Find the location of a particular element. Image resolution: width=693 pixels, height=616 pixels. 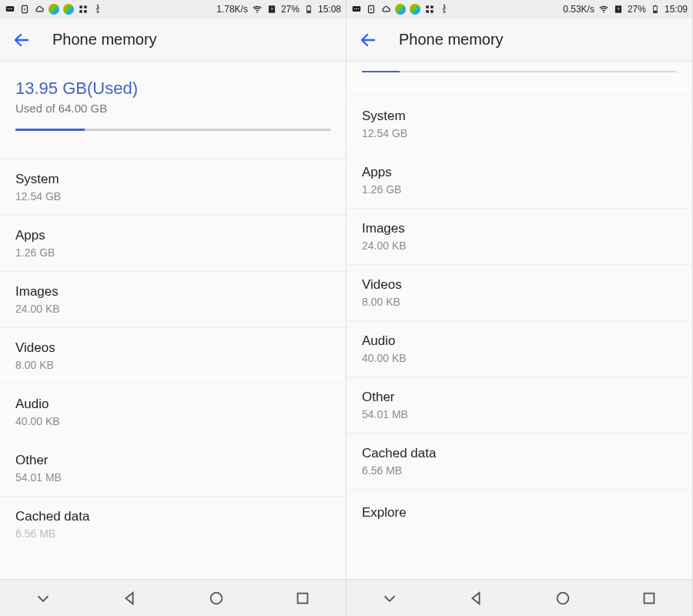

status-bar: ¥ 0.53K/s ? 27% 15:09 is located at coordinates (519, 9).